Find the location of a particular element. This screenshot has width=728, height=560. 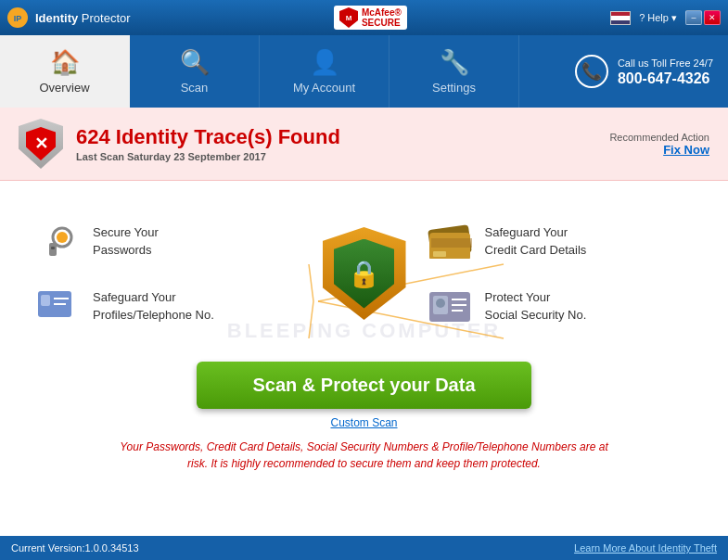

nav-scan-label: Scan is located at coordinates (195, 87).